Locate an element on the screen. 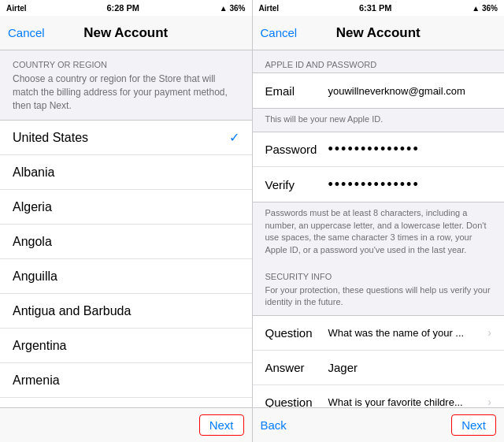 The image size is (504, 442). country-name-argentina: Argentina is located at coordinates (39, 346).